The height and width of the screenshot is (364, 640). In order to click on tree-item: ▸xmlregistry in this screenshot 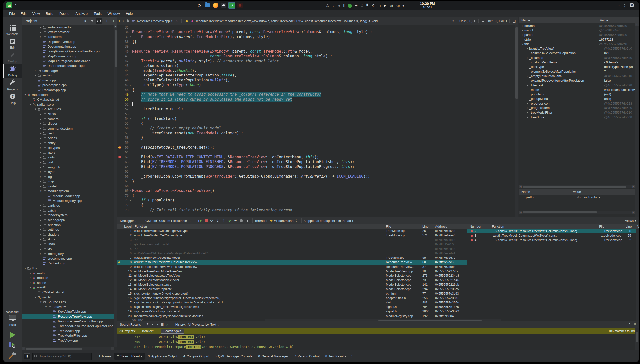, I will do `click(68, 254)`.